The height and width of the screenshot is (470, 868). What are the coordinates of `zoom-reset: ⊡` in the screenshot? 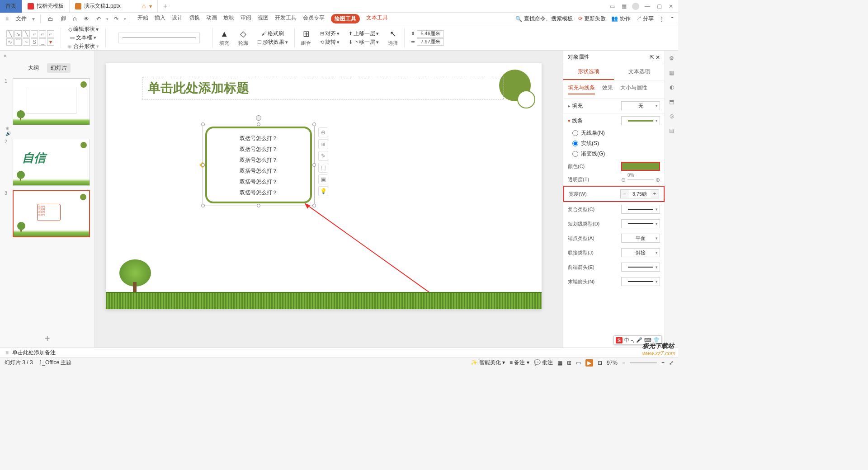 It's located at (600, 363).